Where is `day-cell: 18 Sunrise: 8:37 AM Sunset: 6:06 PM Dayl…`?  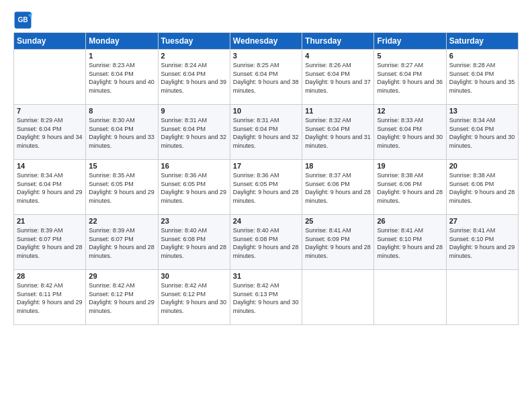 day-cell: 18 Sunrise: 8:37 AM Sunset: 6:06 PM Dayl… is located at coordinates (339, 187).